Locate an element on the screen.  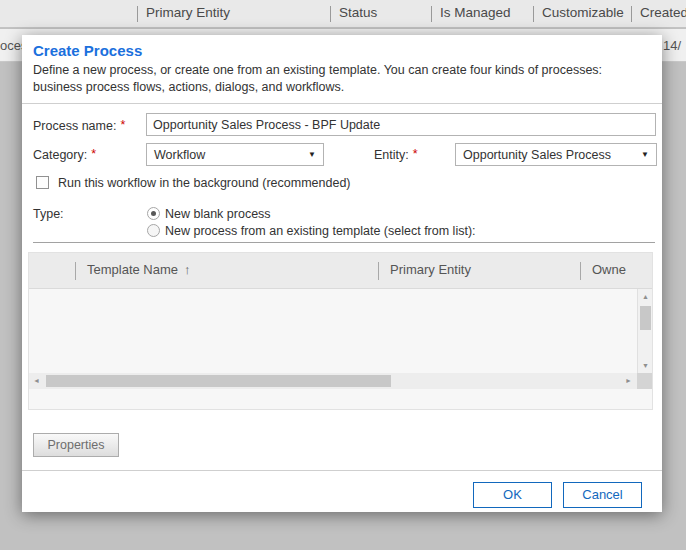
process-name-input is located at coordinates (401, 124).